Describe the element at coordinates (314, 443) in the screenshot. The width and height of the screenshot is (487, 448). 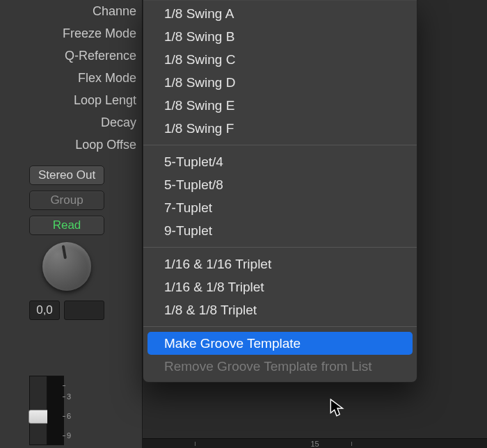
I see `timeline-footer: 15` at that location.